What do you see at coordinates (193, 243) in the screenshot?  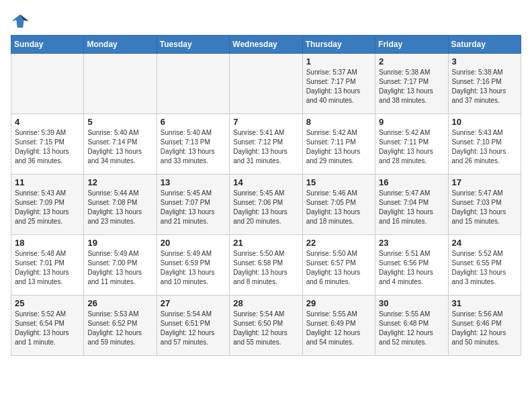 I see `day-number: 20` at bounding box center [193, 243].